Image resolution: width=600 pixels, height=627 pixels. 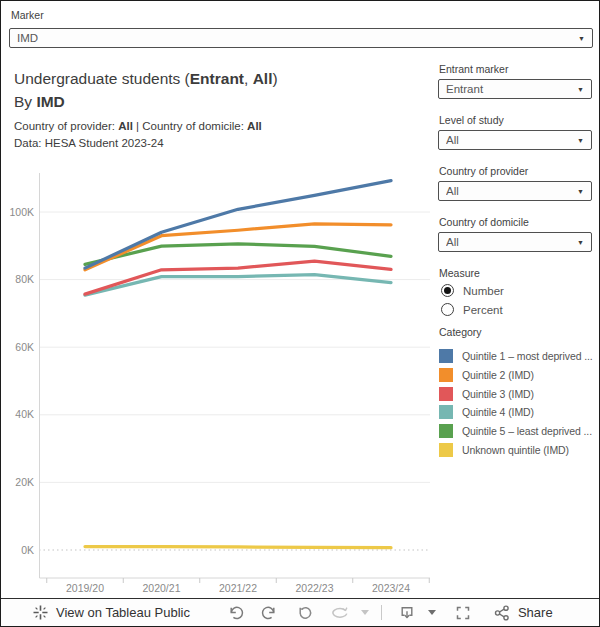 What do you see at coordinates (518, 403) in the screenshot?
I see `category-legend: Quintile 1 – most deprived ... Quintile …` at bounding box center [518, 403].